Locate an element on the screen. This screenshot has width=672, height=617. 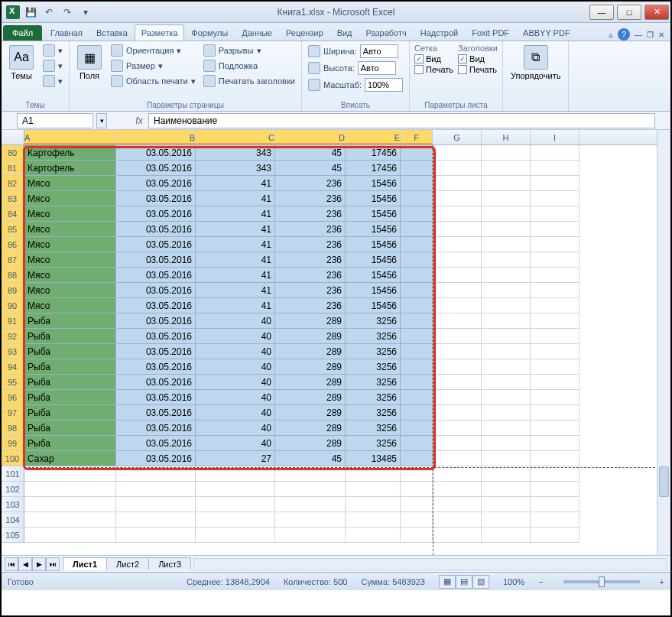
row-header: 97 is located at coordinates (13, 413).